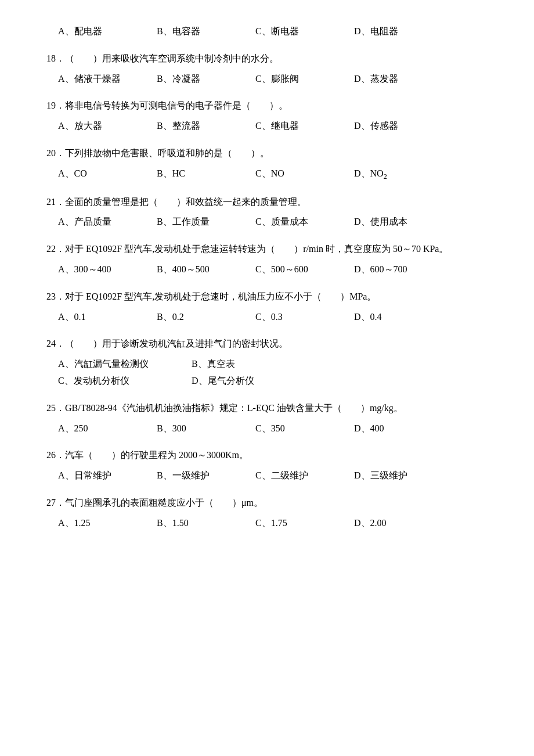 This screenshot has width=534, height=756. What do you see at coordinates (267, 106) in the screenshot?
I see `question-text: 19．将非电信号转换为可测电信号的电子器件是（ ）。` at bounding box center [267, 106].